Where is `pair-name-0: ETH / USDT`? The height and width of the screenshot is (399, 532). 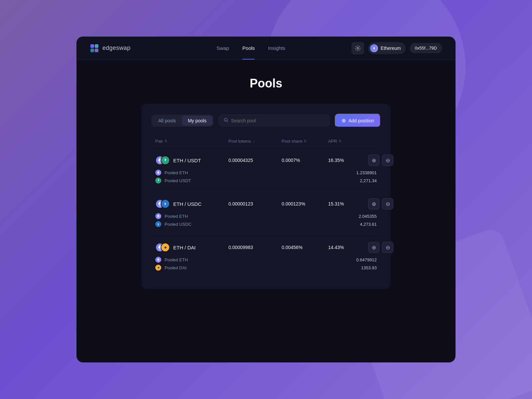
pair-name-0: ETH / USDT is located at coordinates (187, 160).